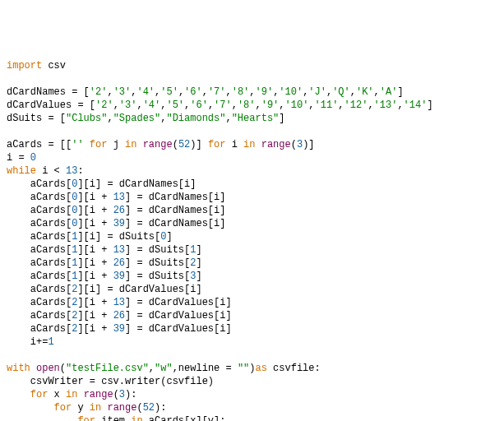 This screenshot has width=504, height=421. I want to click on fn-open: open, so click(48, 368).